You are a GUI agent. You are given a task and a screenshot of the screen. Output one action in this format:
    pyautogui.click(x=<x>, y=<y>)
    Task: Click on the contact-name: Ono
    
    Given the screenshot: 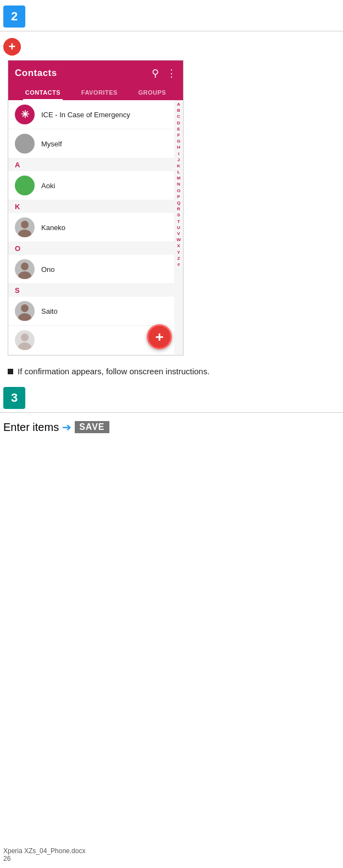 What is the action you would take?
    pyautogui.click(x=48, y=270)
    